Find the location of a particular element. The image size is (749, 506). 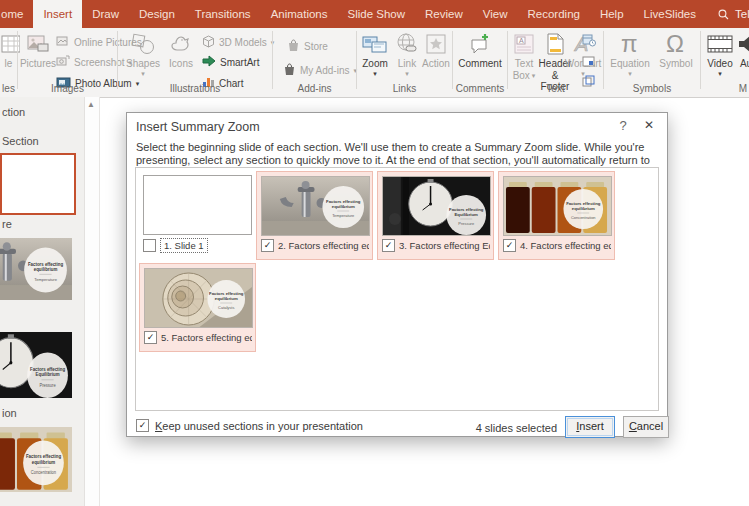

text-group-label: Text is located at coordinates (556, 88).